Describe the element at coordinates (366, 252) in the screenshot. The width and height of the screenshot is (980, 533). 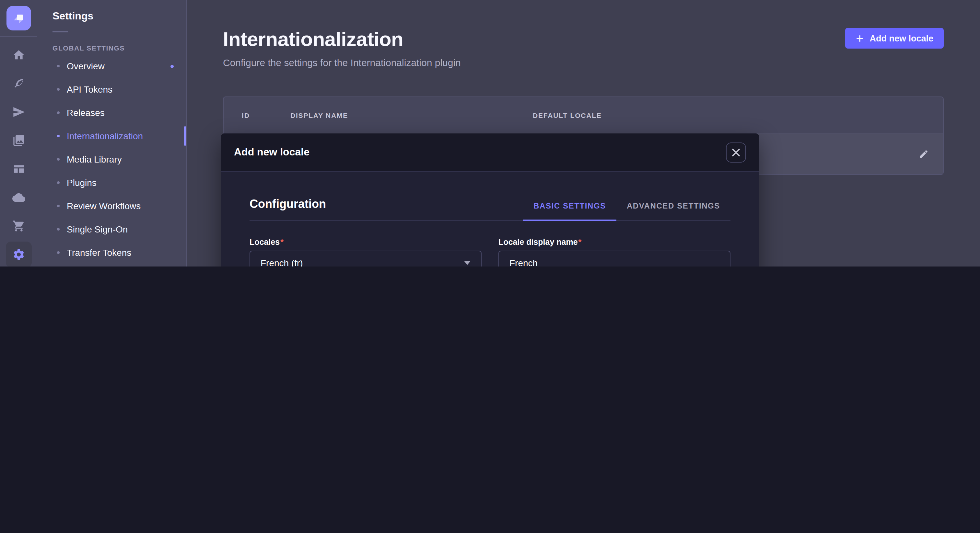
I see `locales-field-group: Locales* French (fr)` at that location.